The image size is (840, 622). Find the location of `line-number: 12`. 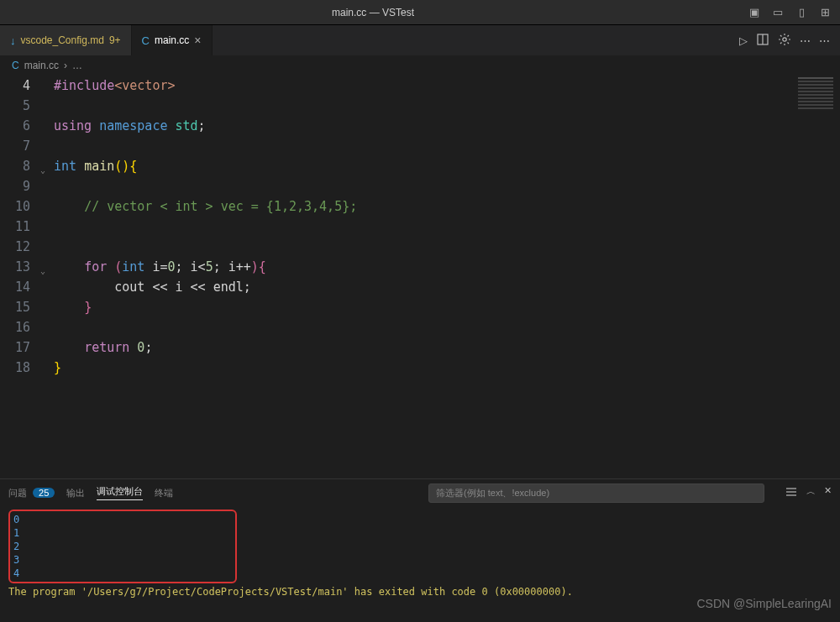

line-number: 12 is located at coordinates (15, 247).